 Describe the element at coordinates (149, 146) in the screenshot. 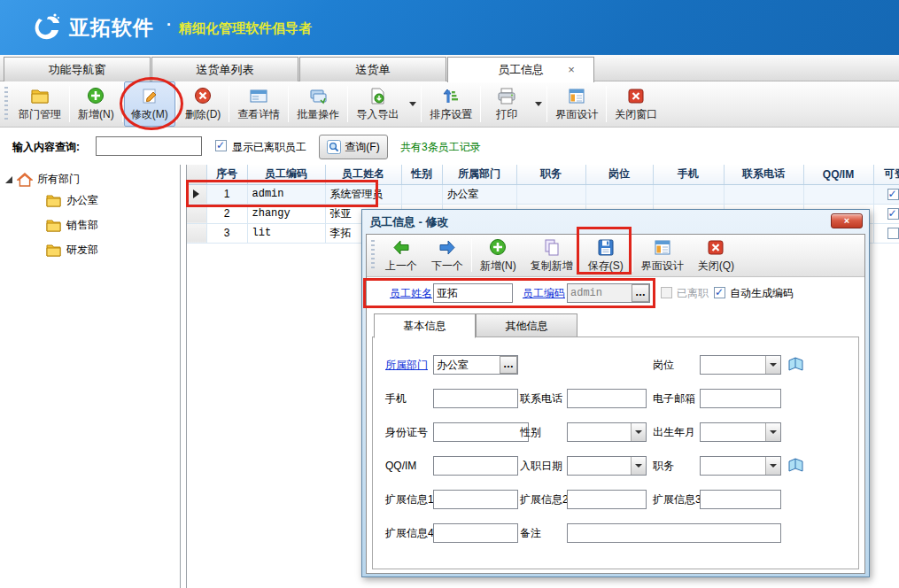

I see `search-input` at that location.